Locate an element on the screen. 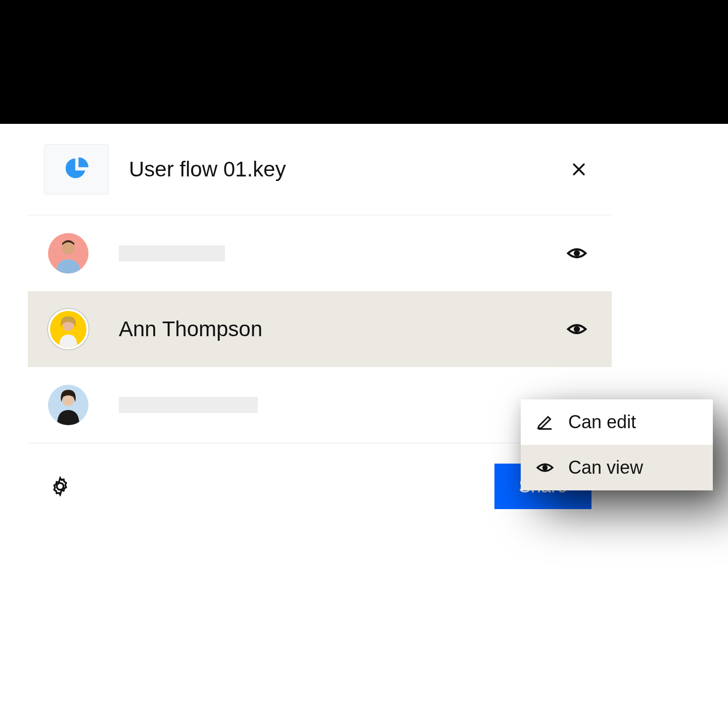  dropdown-item-can-view: Can view is located at coordinates (617, 468).